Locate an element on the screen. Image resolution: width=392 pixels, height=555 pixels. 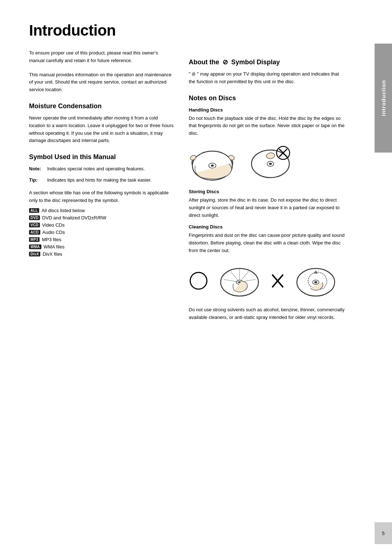
handling-disc-images is located at coordinates (268, 164).